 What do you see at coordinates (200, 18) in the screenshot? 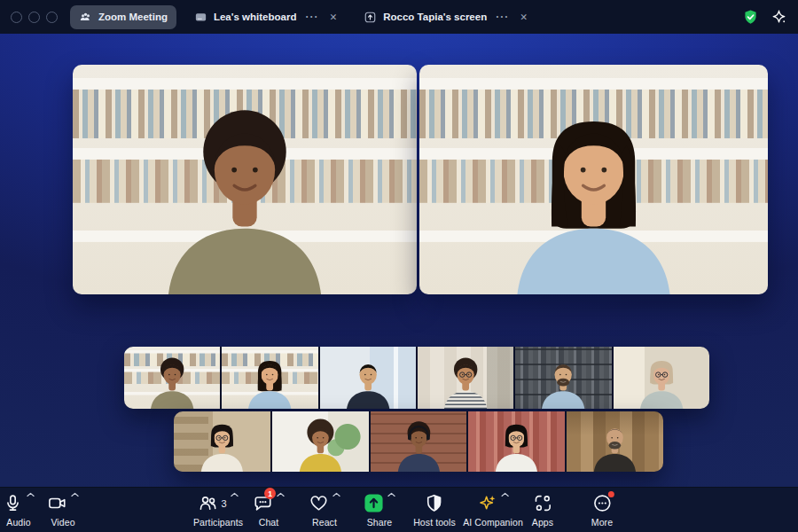
I see `whiteboard-icon` at bounding box center [200, 18].